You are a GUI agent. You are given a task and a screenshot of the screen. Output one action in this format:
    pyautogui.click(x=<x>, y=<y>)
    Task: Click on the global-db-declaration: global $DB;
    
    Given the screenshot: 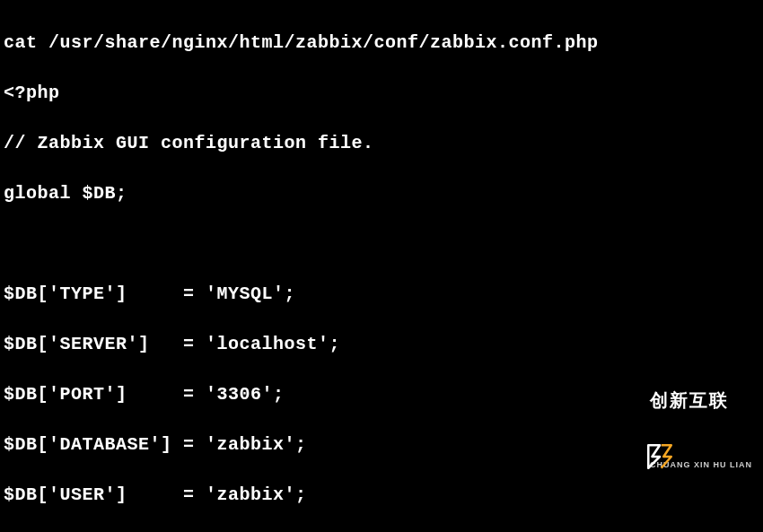 What is the action you would take?
    pyautogui.click(x=382, y=194)
    